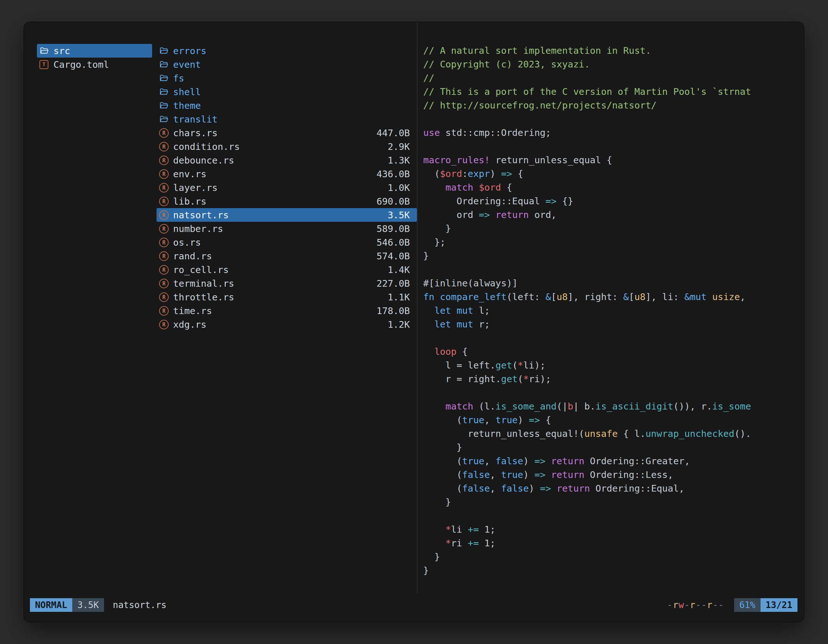 The height and width of the screenshot is (644, 828). What do you see at coordinates (287, 92) in the screenshot?
I see `current-entry-shell: shell` at bounding box center [287, 92].